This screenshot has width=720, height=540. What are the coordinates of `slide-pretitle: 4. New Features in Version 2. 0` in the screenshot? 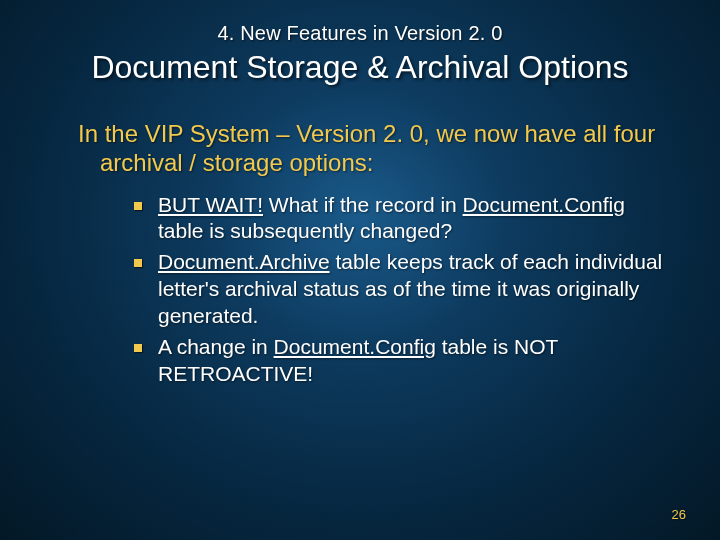 It's located at (360, 34).